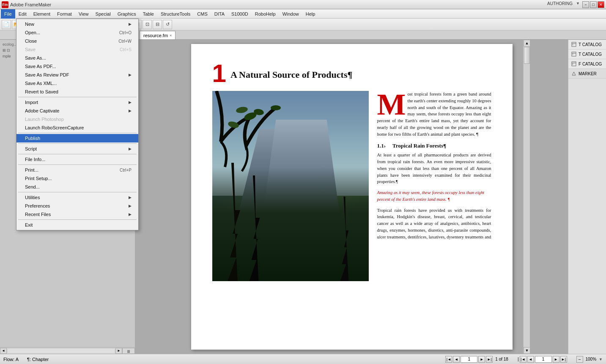 Image resolution: width=606 pixels, height=364 pixels. What do you see at coordinates (580, 359) in the screenshot?
I see `zoom-minus-btn: −` at bounding box center [580, 359].